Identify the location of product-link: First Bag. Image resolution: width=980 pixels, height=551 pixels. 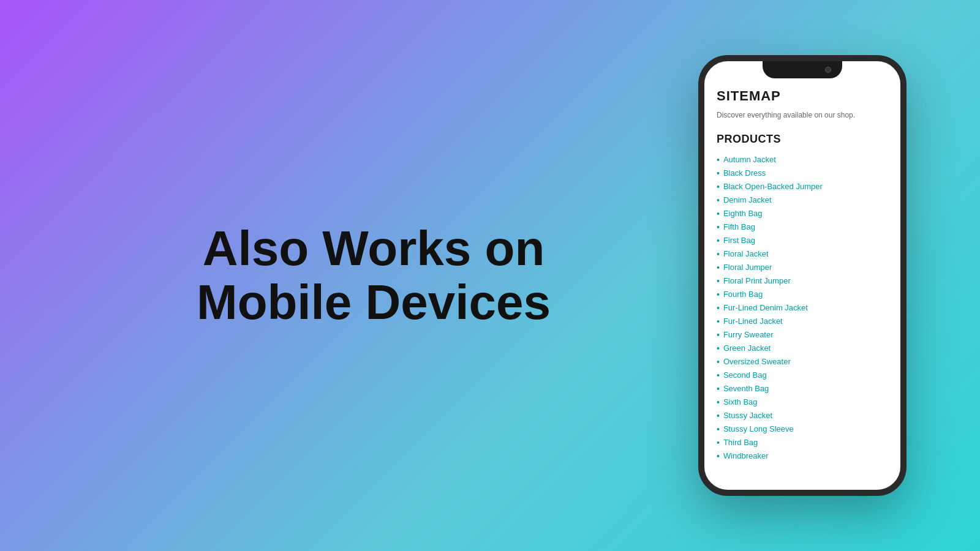
(739, 240).